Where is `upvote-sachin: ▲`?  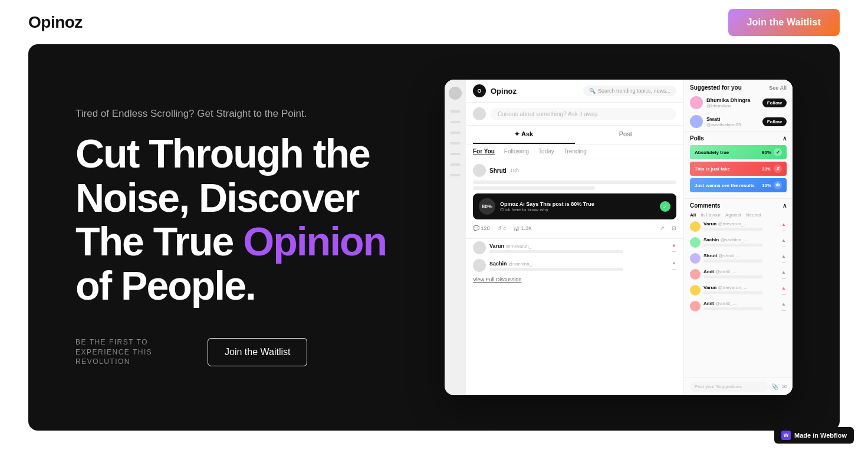 upvote-sachin: ▲ is located at coordinates (784, 240).